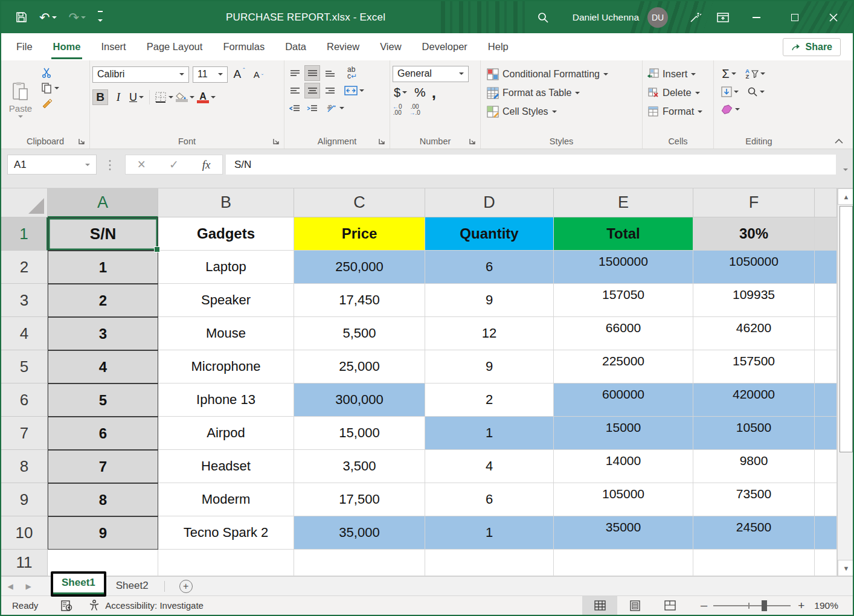 The height and width of the screenshot is (616, 854). Describe the element at coordinates (24, 333) in the screenshot. I see `row-header-4: 4` at that location.